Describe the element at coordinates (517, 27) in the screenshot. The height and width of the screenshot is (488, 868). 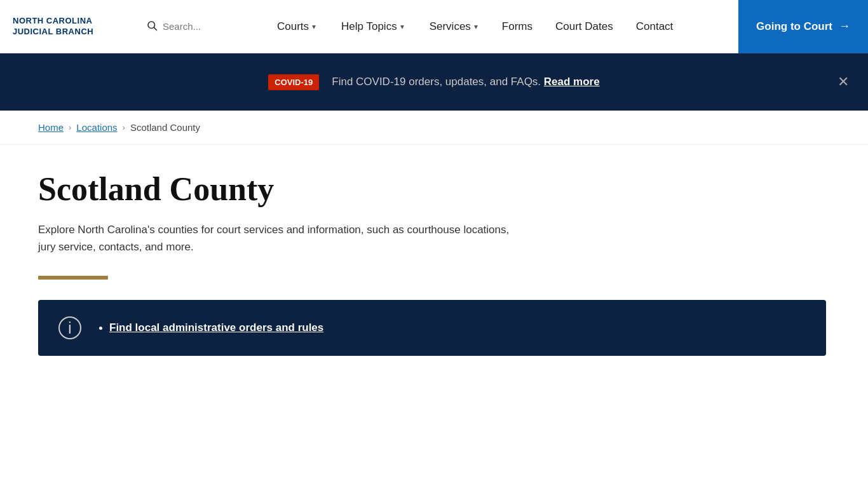
I see `nav-item-forms: Forms` at that location.